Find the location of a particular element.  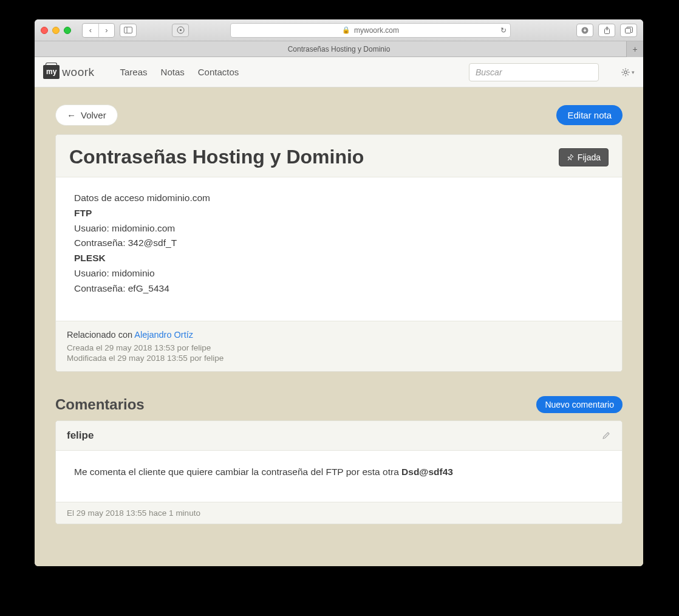

forward-button: › is located at coordinates (106, 30).